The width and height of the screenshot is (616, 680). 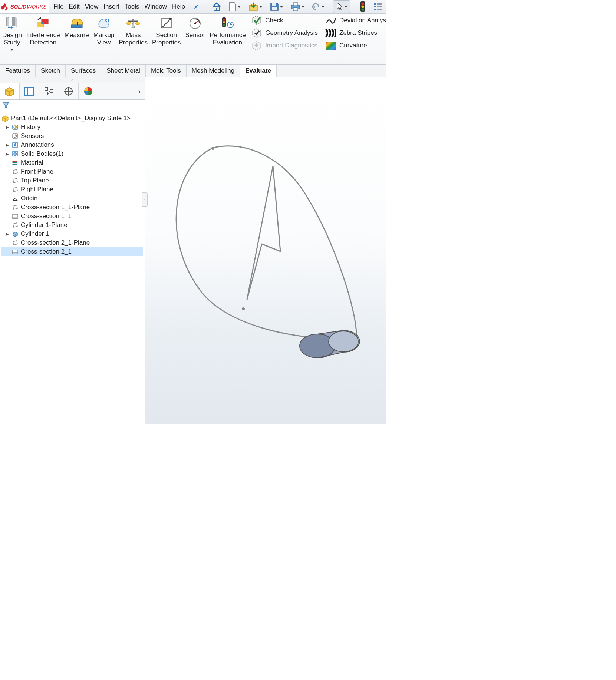 I want to click on curvature-button: Curvature, so click(x=355, y=46).